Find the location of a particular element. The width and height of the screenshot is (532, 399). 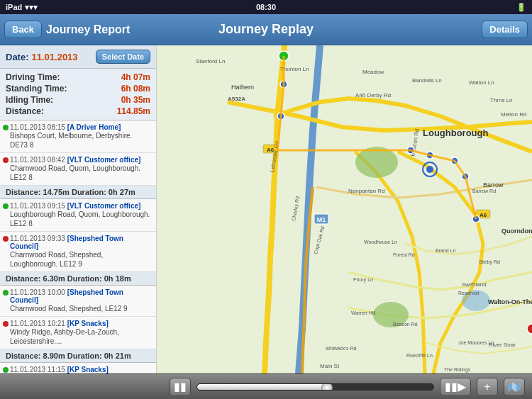

wifi-icon: ▾▾▾ is located at coordinates (31, 7).